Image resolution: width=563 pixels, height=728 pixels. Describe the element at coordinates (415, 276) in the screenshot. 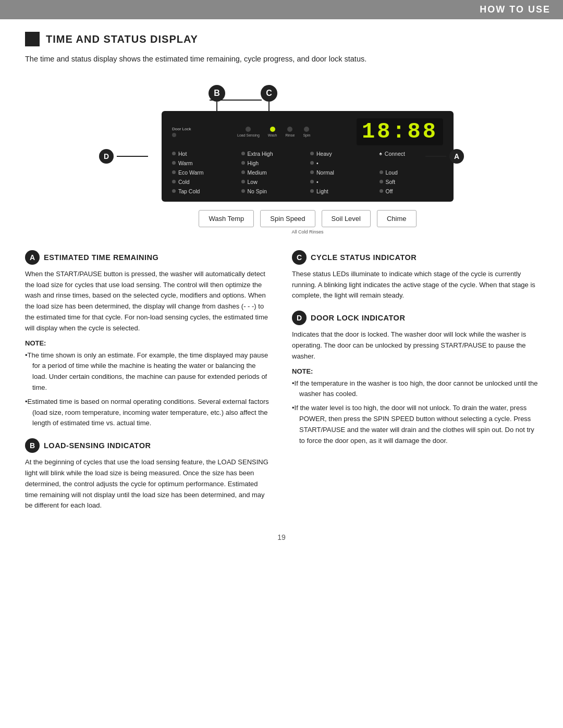

I see `desc-block-c: C CYCLE STATUS INDICATOR These status LE…` at that location.